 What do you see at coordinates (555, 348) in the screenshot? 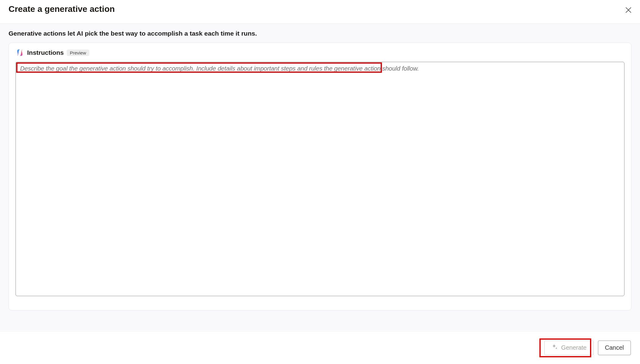
I see `sparkle-icon` at bounding box center [555, 348].